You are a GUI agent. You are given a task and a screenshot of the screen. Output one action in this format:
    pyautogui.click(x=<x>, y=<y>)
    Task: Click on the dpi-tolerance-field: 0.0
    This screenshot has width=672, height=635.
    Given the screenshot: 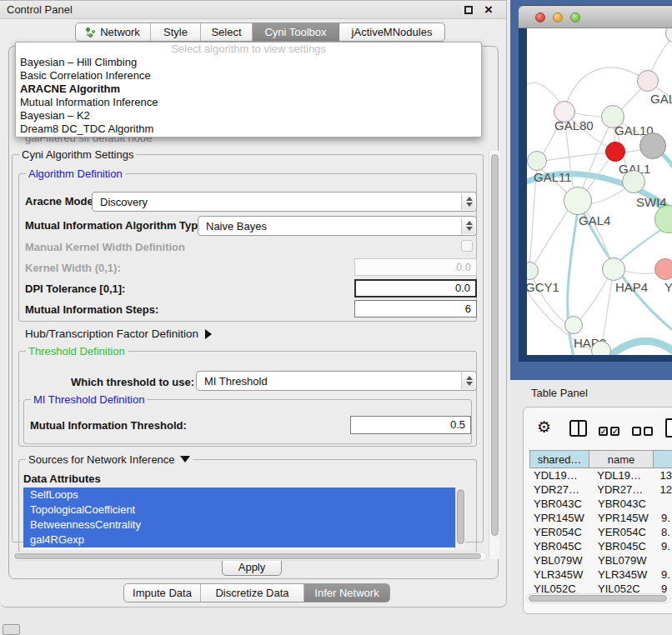 What is the action you would take?
    pyautogui.click(x=415, y=288)
    